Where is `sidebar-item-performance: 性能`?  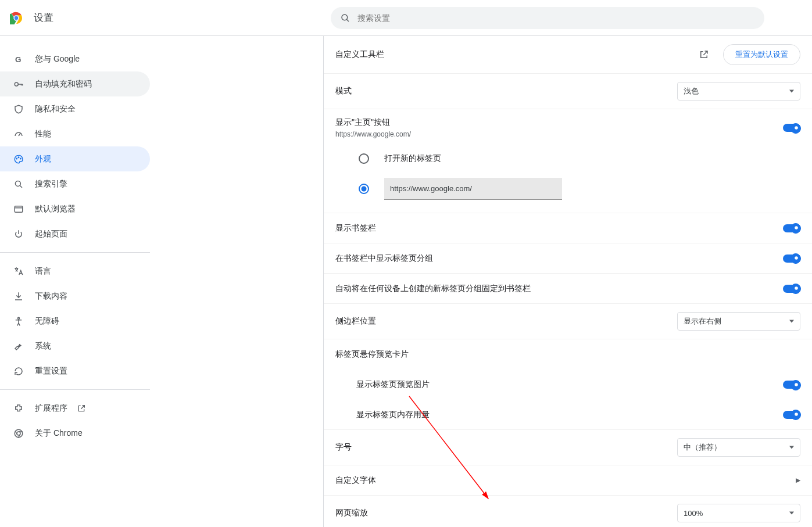
sidebar-item-performance: 性能 is located at coordinates (75, 134).